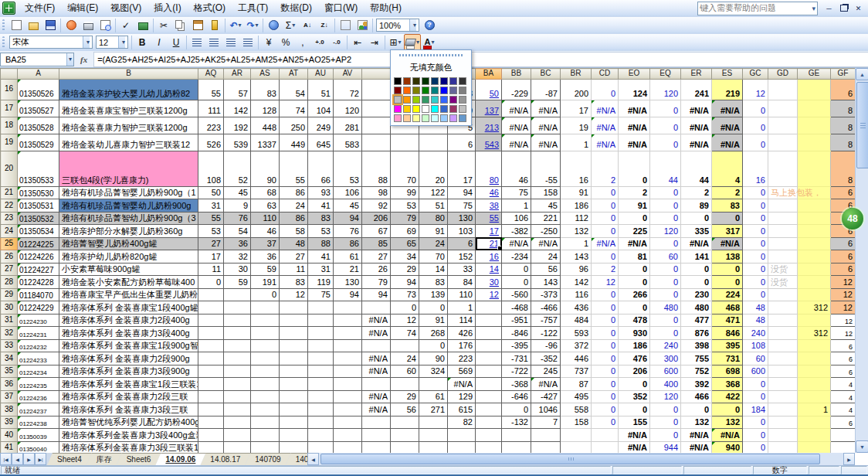 Image resolution: width=868 pixels, height=476 pixels. Describe the element at coordinates (727, 74) in the screenshot. I see `col-header-ES: ES` at that location.